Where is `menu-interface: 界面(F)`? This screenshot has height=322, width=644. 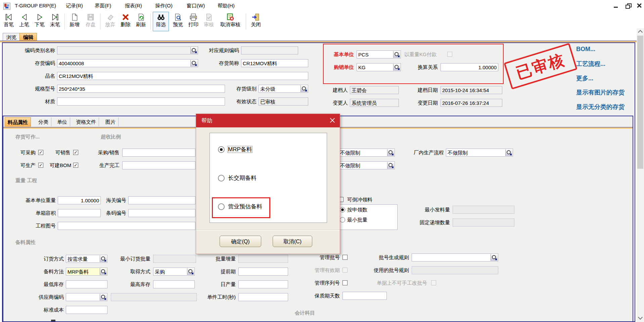 menu-interface: 界面(F) is located at coordinates (103, 6).